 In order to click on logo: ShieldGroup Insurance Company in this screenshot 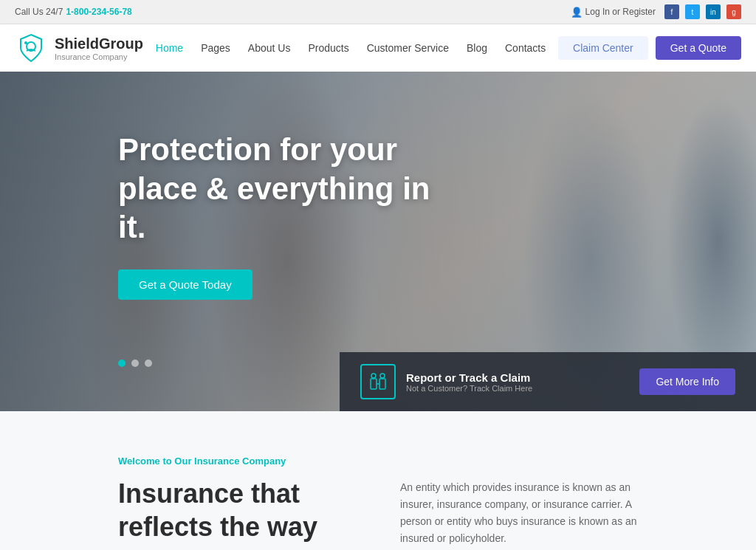, I will do `click(79, 48)`.